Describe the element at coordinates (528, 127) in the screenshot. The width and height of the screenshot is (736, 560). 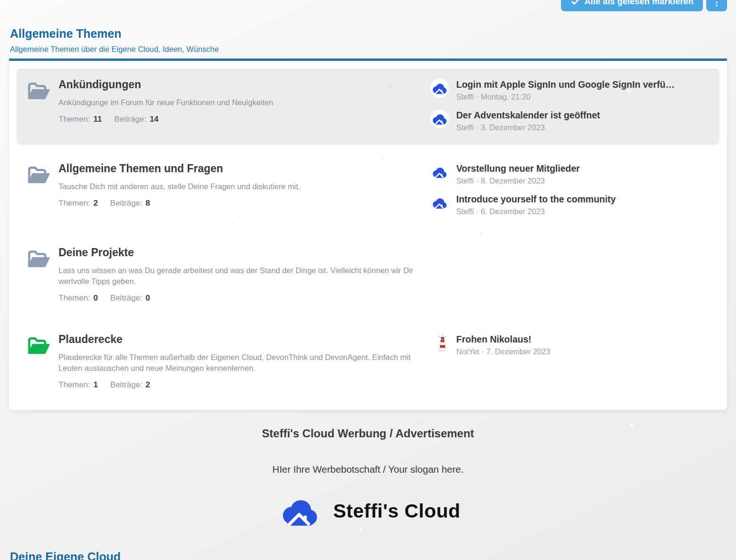
I see `topic-meta: Steffi · 3. Dezember 2023` at that location.